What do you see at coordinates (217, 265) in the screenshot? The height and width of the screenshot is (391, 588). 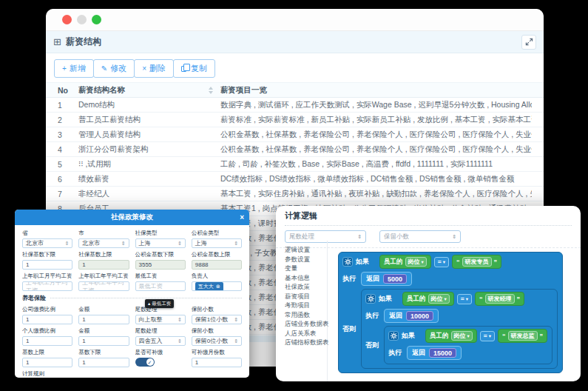 I see `field-input: 9888` at bounding box center [217, 265].